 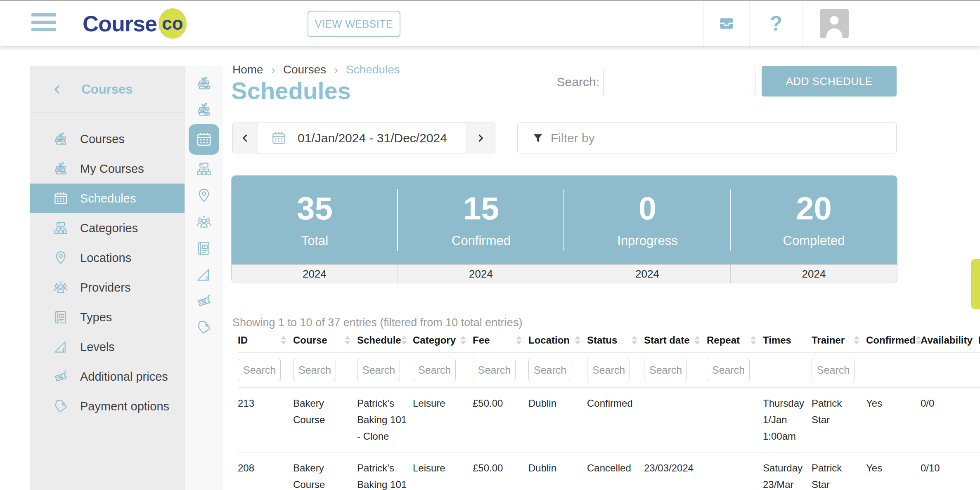 I want to click on logo-text: Course, so click(x=120, y=24).